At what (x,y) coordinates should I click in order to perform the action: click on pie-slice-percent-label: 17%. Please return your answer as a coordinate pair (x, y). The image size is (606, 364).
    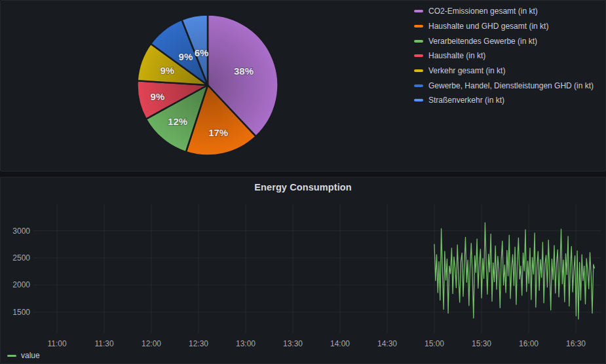
    Looking at the image, I should click on (218, 132).